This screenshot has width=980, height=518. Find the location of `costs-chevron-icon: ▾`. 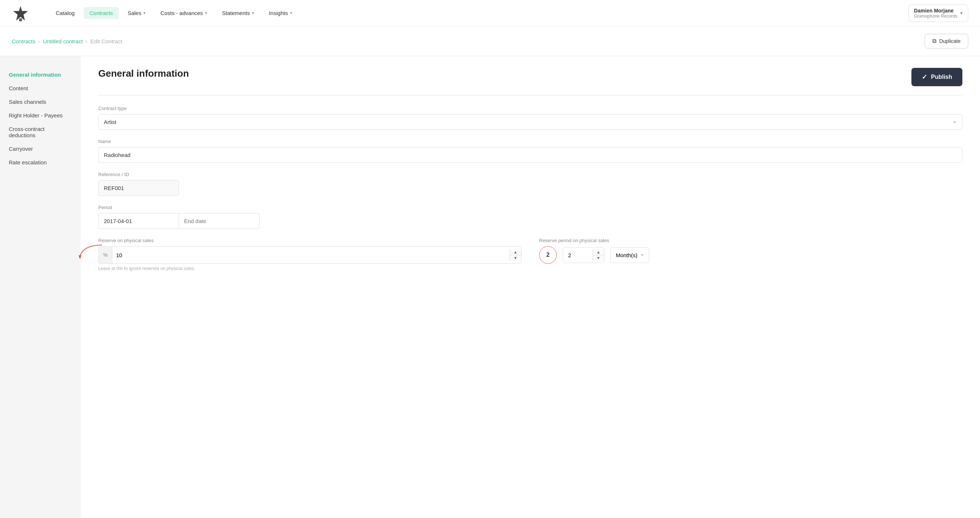

costs-chevron-icon: ▾ is located at coordinates (206, 13).